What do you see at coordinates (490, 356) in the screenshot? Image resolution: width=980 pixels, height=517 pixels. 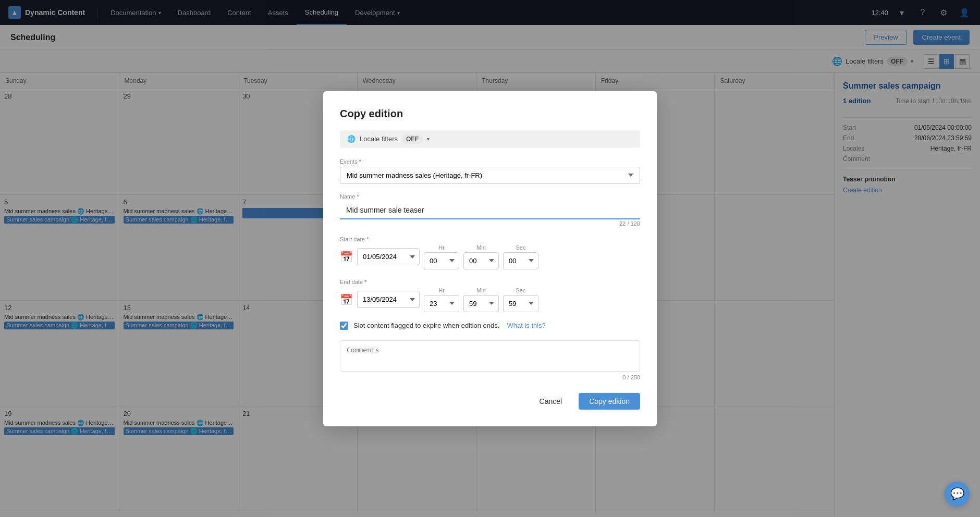 I see `comments-textarea` at bounding box center [490, 356].